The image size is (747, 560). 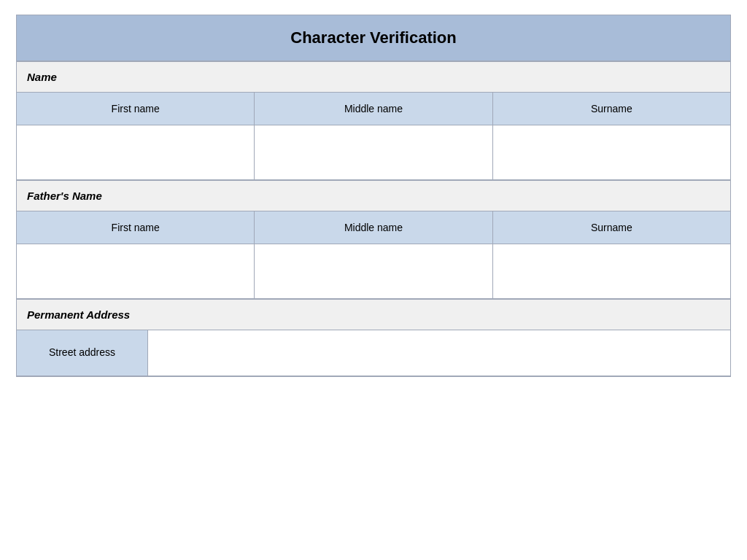 I want to click on fathers-middlename-input, so click(x=374, y=271).